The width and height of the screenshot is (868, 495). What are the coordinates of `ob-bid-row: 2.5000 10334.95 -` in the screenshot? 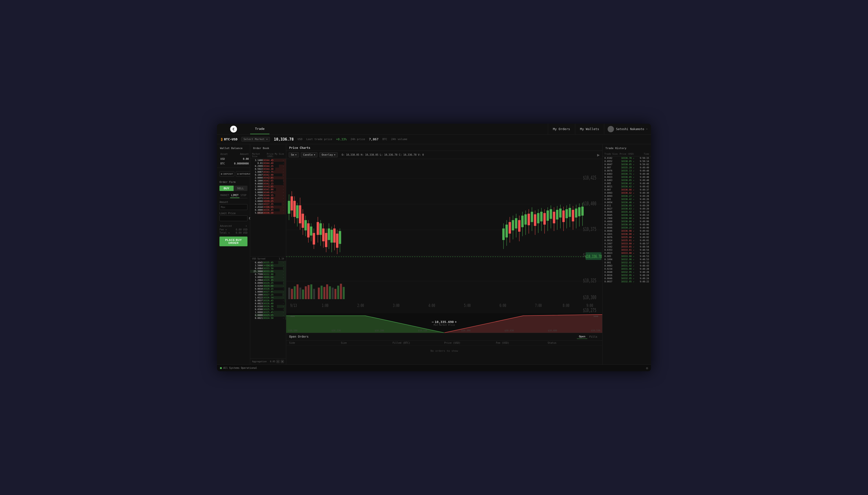 It's located at (268, 266).